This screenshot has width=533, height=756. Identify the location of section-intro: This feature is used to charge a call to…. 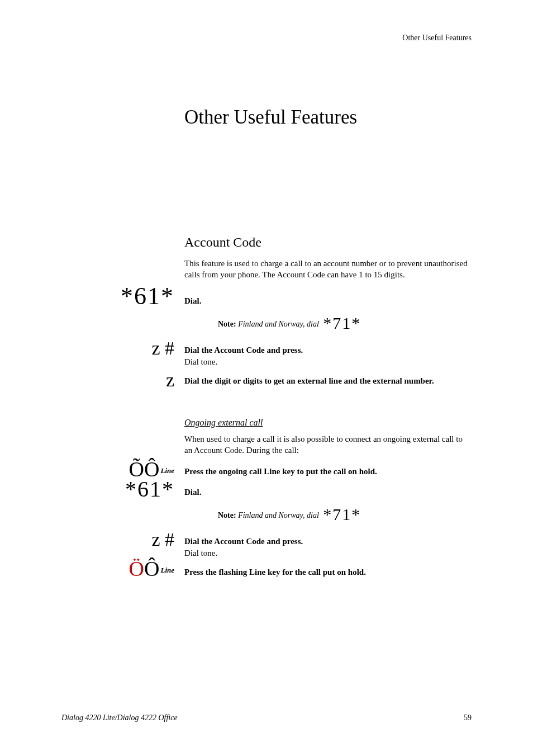
(328, 270).